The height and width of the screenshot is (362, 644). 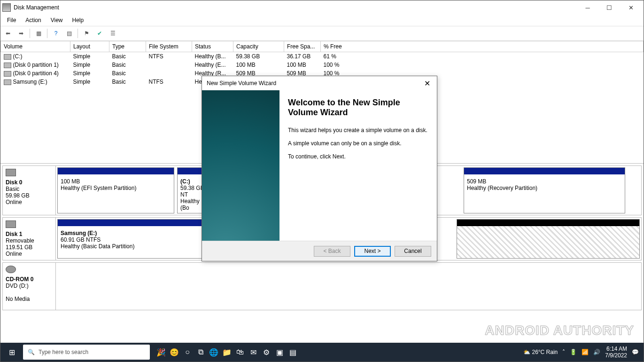 What do you see at coordinates (253, 352) in the screenshot?
I see `mail-icon: ✉` at bounding box center [253, 352].